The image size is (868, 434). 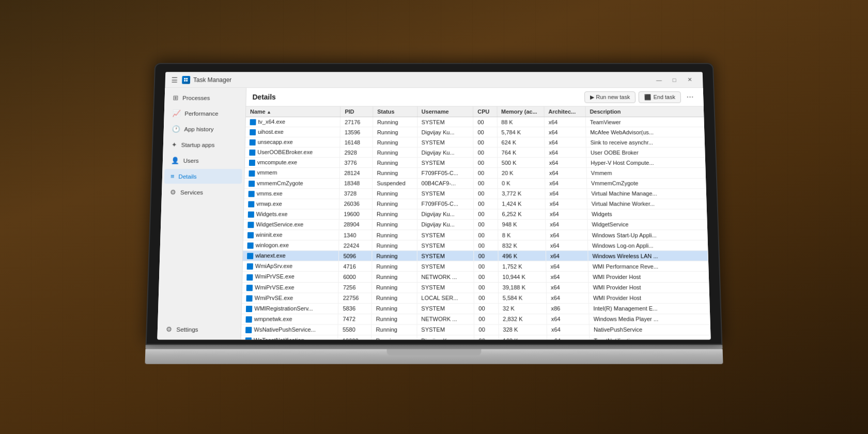 What do you see at coordinates (690, 97) in the screenshot?
I see `more-options-button: ⋯` at bounding box center [690, 97].